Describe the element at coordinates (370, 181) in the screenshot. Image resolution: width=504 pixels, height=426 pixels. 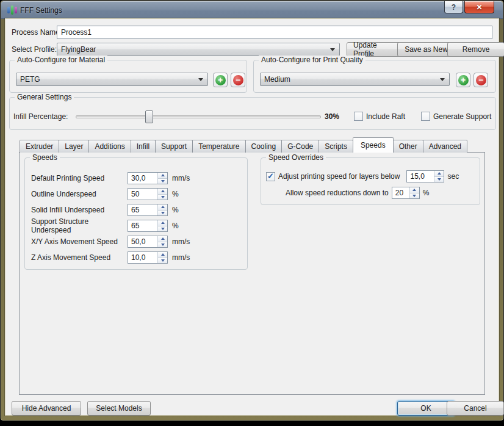
I see `speed-overrides-group: Speed Overrides ✓ Adjust printing speed …` at that location.